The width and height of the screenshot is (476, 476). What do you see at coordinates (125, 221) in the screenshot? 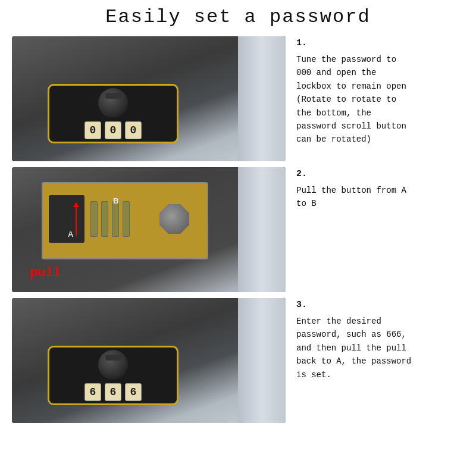
I see `inner-mechanism: A B` at bounding box center [125, 221].